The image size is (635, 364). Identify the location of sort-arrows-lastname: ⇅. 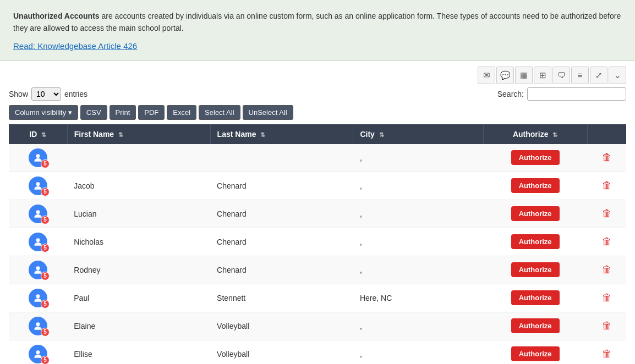
(263, 135).